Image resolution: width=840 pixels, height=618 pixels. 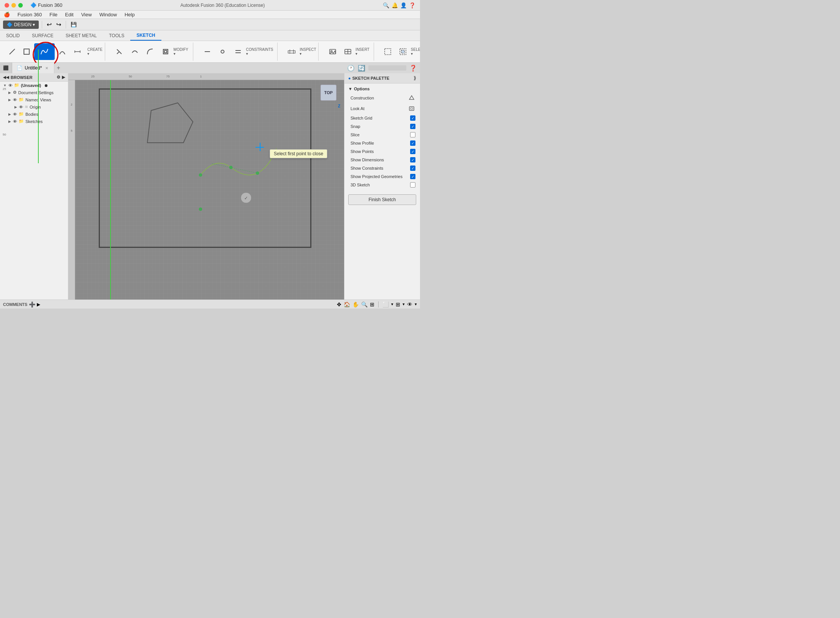 What do you see at coordinates (21, 5) in the screenshot?
I see `maximize-button` at bounding box center [21, 5].